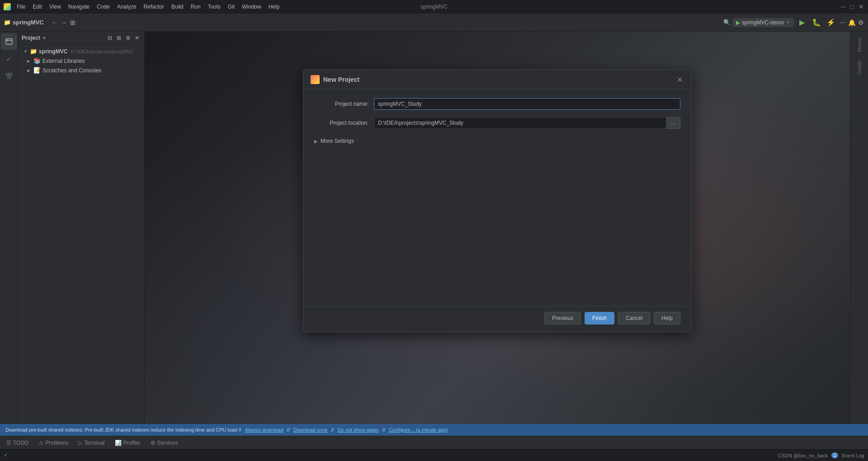 The height and width of the screenshot is (461, 868). What do you see at coordinates (821, 456) in the screenshot?
I see `status-bar-right: CSDN @lion_no_back 1 Event Log` at bounding box center [821, 456].